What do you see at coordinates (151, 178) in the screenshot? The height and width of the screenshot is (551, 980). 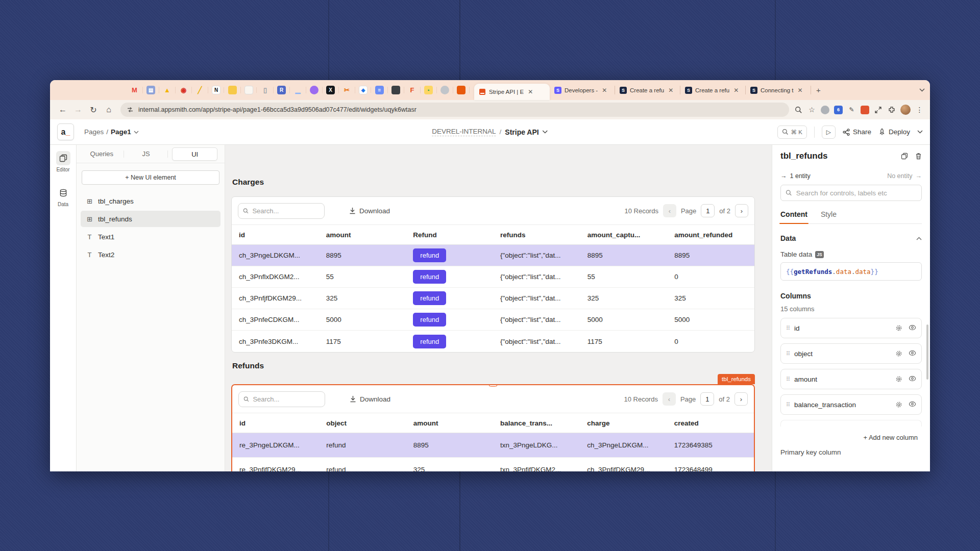 I see `new-ui-element-button: + New UI element` at bounding box center [151, 178].